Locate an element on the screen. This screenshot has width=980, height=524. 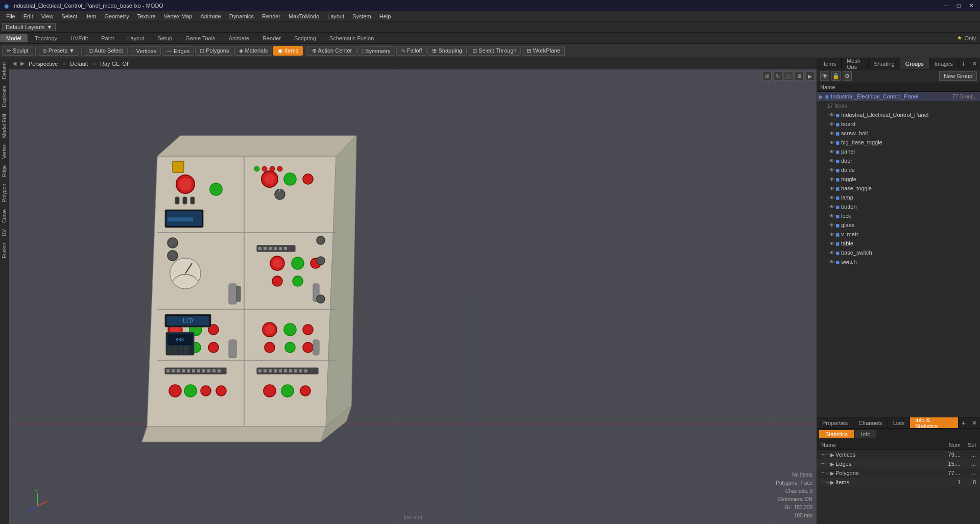
auto-select-btn: ⊡ Auto Select is located at coordinates (106, 51).